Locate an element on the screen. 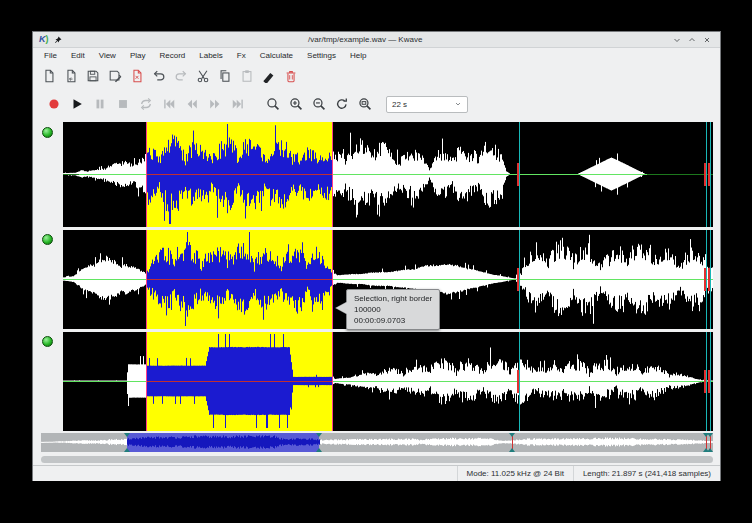 The image size is (752, 523). stop-button is located at coordinates (122, 104).